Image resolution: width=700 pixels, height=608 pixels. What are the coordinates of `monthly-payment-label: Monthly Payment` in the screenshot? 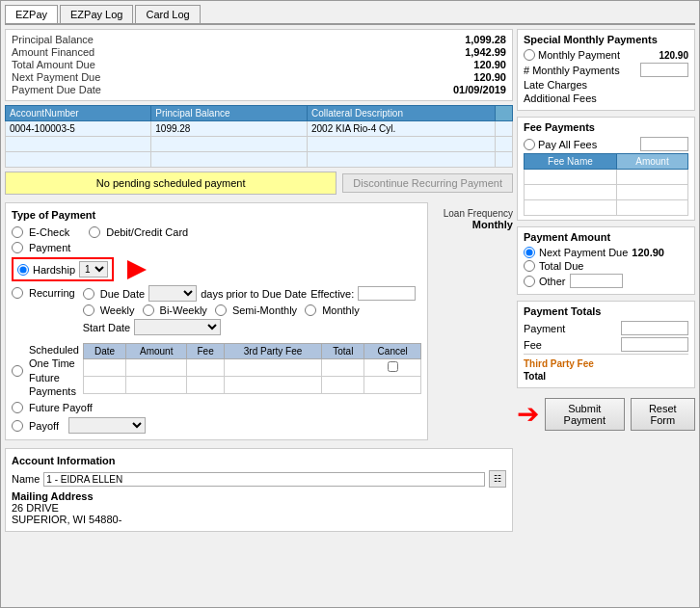 It's located at (579, 55).